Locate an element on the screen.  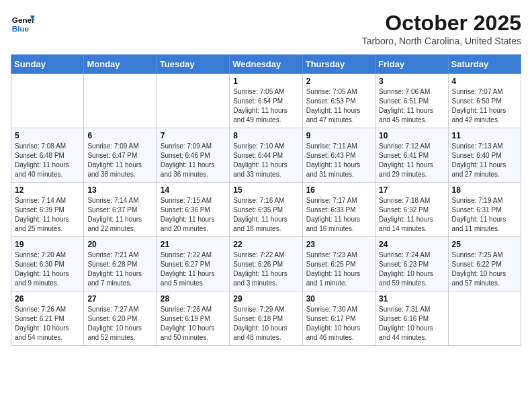
calendar-cell: 16Sunrise: 7:17 AM Sunset: 6:33 PM Dayli… is located at coordinates (339, 210).